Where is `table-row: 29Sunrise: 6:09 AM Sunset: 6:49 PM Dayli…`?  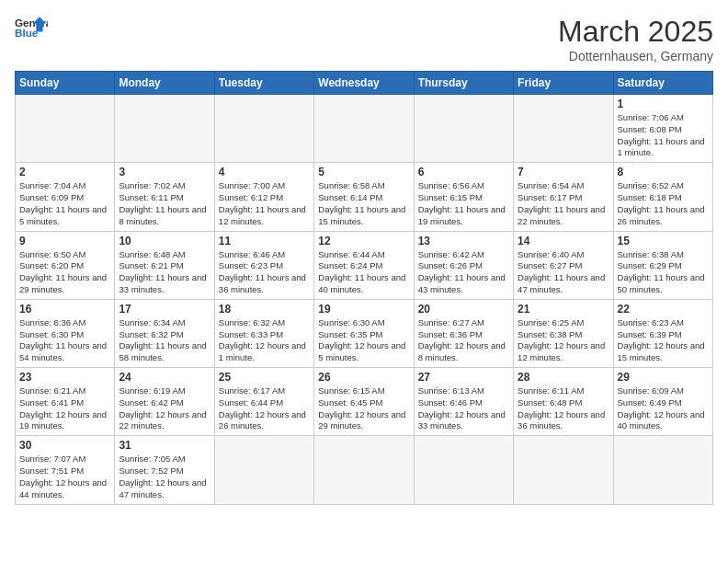 table-row: 29Sunrise: 6:09 AM Sunset: 6:49 PM Dayli… is located at coordinates (663, 402).